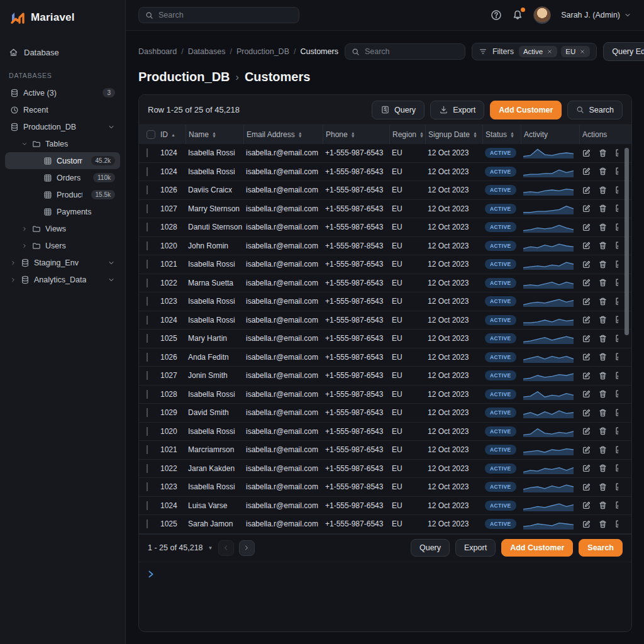 The image size is (644, 644). I want to click on query-editor-button: Query Editor, so click(624, 52).